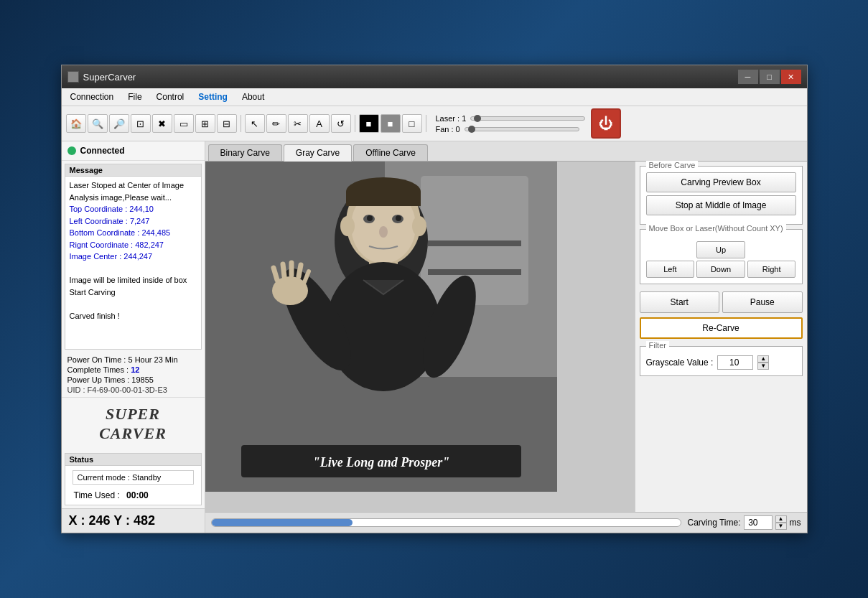 This screenshot has width=868, height=598. Describe the element at coordinates (770, 77) in the screenshot. I see `title-controls: ─ □ ✕` at that location.